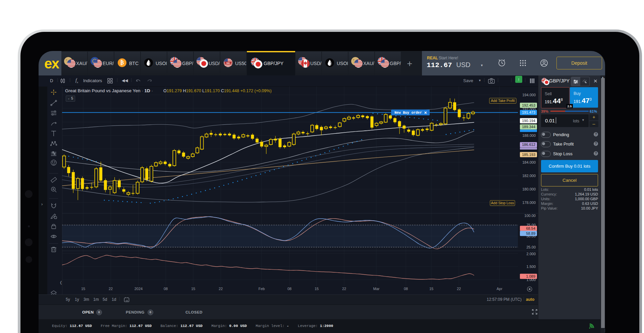 This screenshot has height=333, width=644. Describe the element at coordinates (262, 289) in the screenshot. I see `svg-text: Feb` at that location.